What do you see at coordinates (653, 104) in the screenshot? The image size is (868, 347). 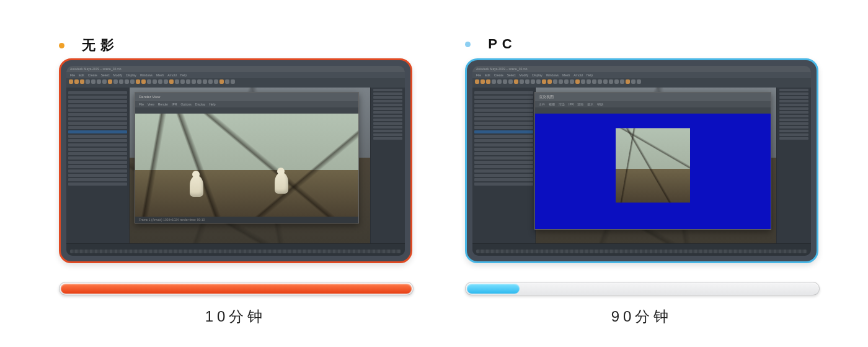 I see `render-menu: 文件 视图 渲染 IPR 选项 显示 帮助` at bounding box center [653, 104].